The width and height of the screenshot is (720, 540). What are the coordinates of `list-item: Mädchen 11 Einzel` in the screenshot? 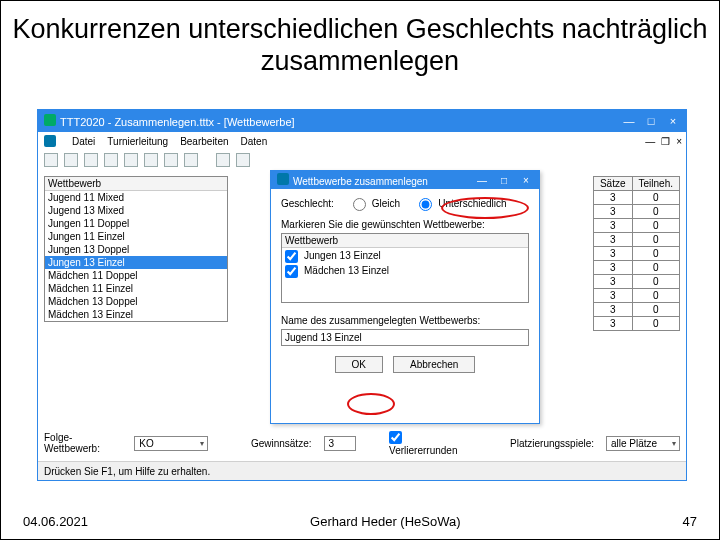 It's located at (136, 288).